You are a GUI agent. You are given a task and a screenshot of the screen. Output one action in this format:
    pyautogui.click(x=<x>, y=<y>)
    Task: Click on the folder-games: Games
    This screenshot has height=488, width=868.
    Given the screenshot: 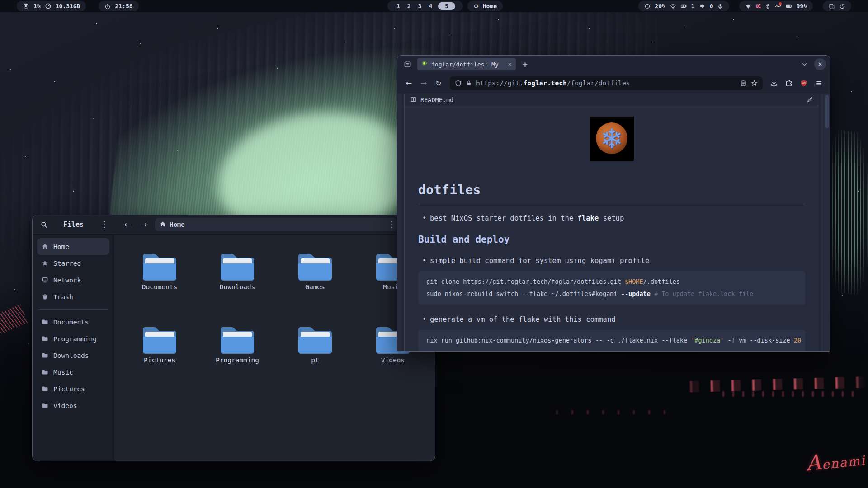 What is the action you would take?
    pyautogui.click(x=315, y=288)
    